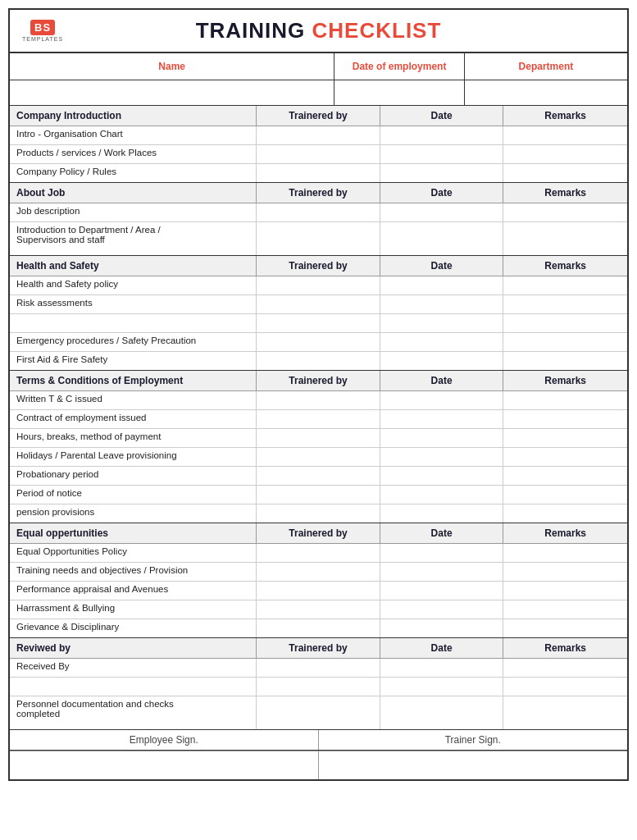 The height and width of the screenshot is (840, 637). I want to click on section-header-reviewed: Reviwed byTrainered byDateRemarks, so click(318, 648).